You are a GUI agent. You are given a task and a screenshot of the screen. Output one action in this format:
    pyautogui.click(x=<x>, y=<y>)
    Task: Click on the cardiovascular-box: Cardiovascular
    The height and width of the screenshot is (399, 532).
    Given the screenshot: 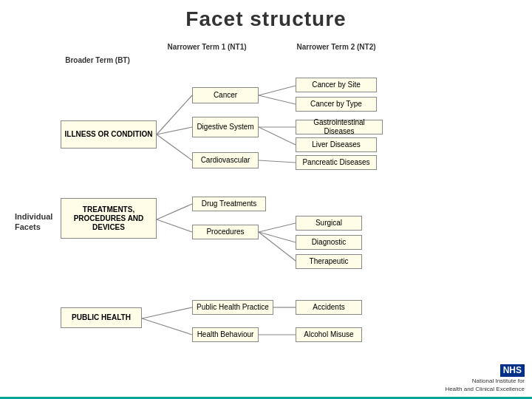 What is the action you would take?
    pyautogui.click(x=225, y=160)
    